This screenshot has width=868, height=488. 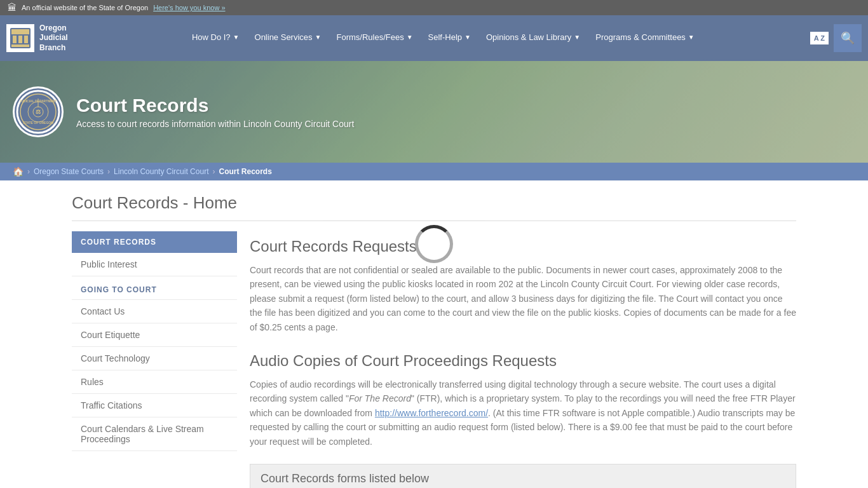 I want to click on sidebar-item-court-technology: Court Technology, so click(x=154, y=358).